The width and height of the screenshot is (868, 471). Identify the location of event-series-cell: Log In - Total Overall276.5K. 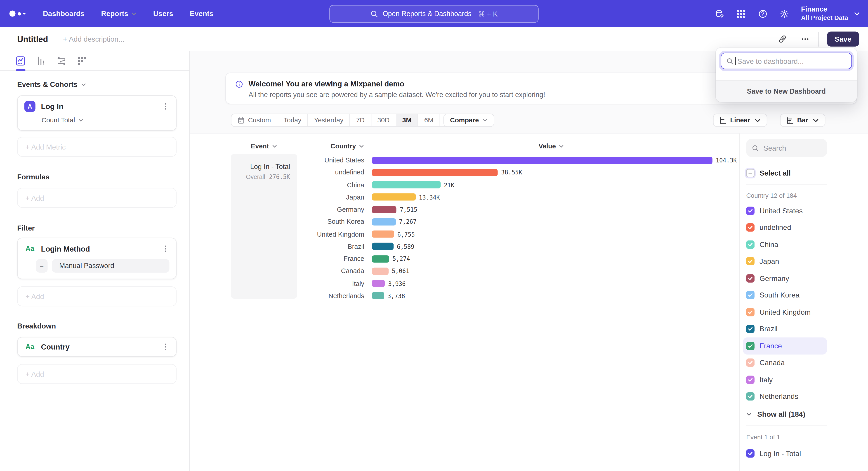
(264, 227).